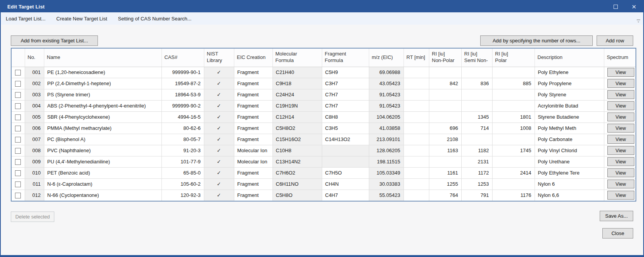 This screenshot has height=257, width=644. What do you see at coordinates (513, 173) in the screenshot?
I see `cell-ri_p: 2414` at bounding box center [513, 173].